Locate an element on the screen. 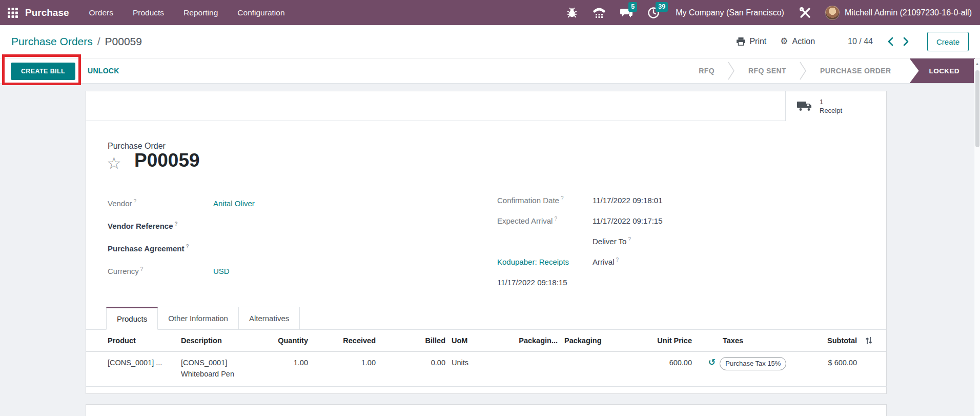 Image resolution: width=980 pixels, height=416 pixels. print-button: Print is located at coordinates (751, 42).